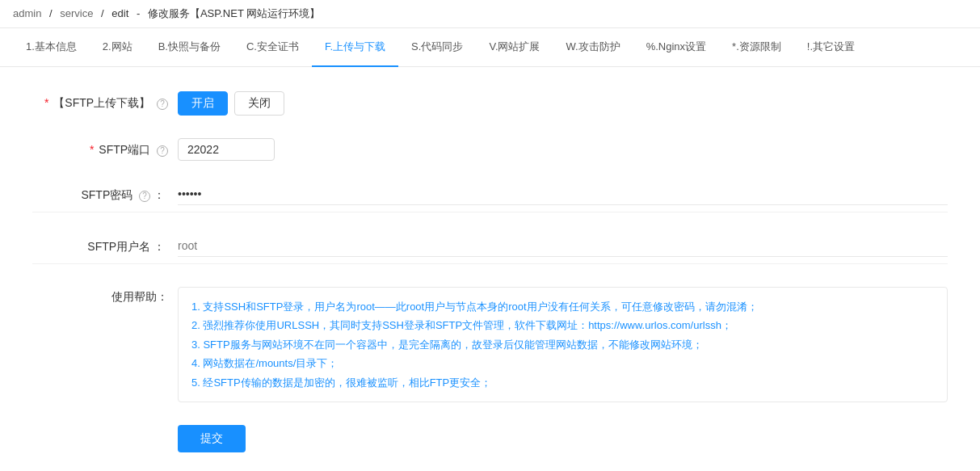 This screenshot has width=980, height=471. What do you see at coordinates (437, 48) in the screenshot?
I see `tab-sync: S.代码同步` at bounding box center [437, 48].